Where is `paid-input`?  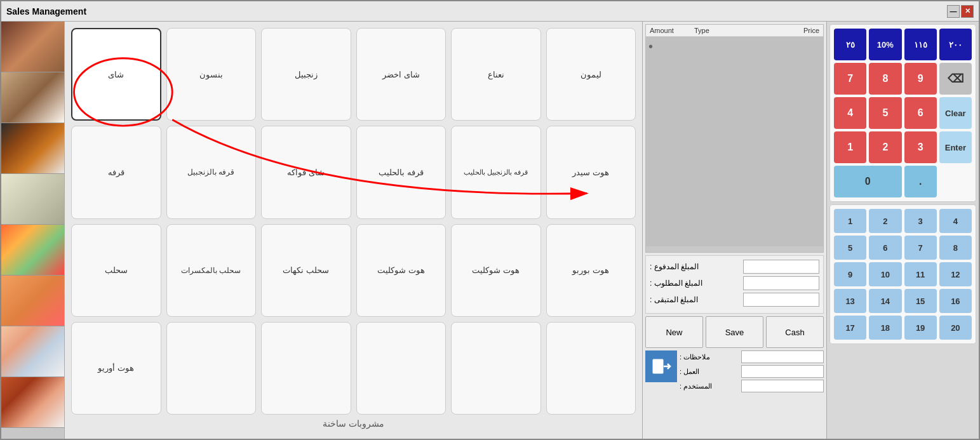
paid-input is located at coordinates (781, 267).